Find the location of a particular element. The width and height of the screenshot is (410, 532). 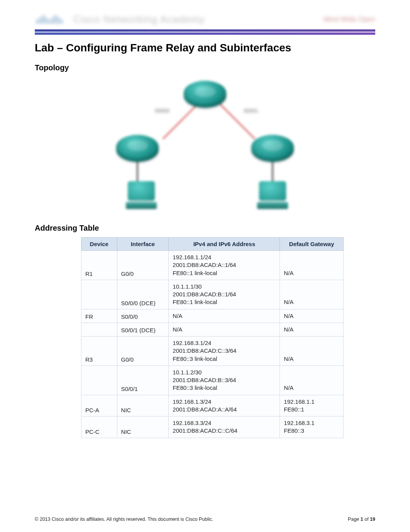

table-row: S0/0/1 (DCE)N/AN/A is located at coordinates (212, 329).